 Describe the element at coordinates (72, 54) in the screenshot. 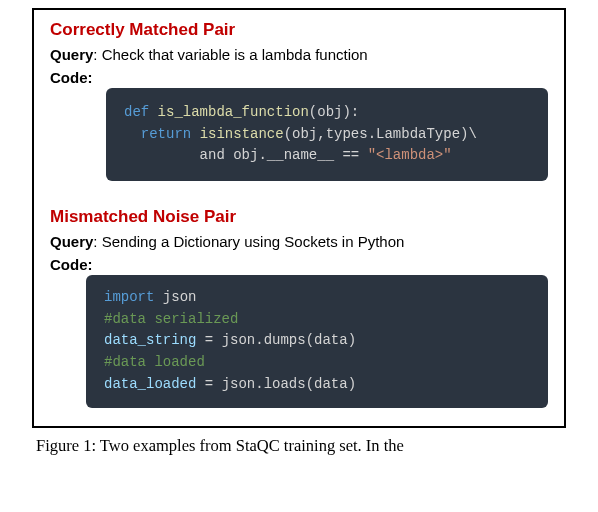

I see `query-label-1: Query` at that location.